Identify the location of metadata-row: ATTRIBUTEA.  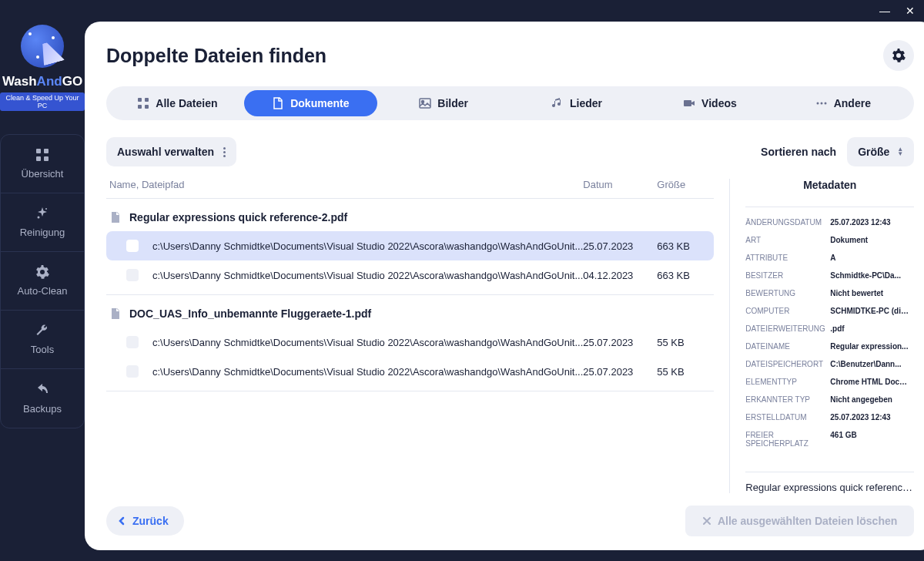
(827, 257).